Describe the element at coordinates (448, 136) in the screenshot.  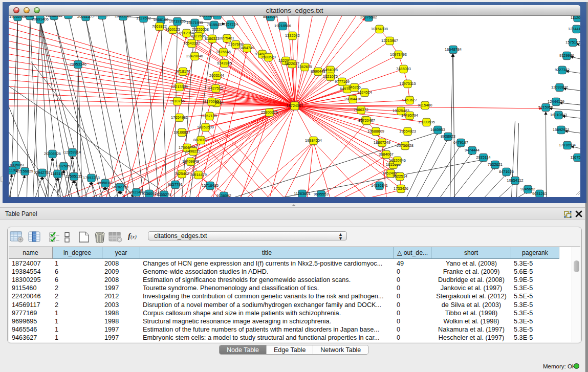
I see `svg-text: 8938923` at that location.